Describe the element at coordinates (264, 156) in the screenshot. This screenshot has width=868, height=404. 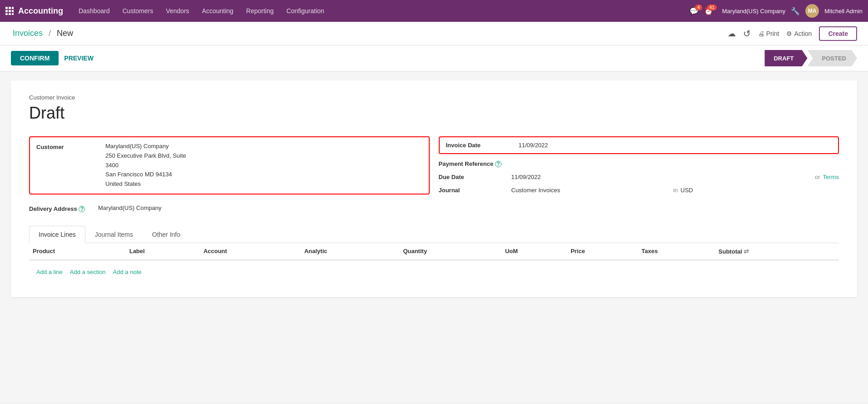
I see `customer-addr1: 250 Executive Park Blvd, Suite` at that location.